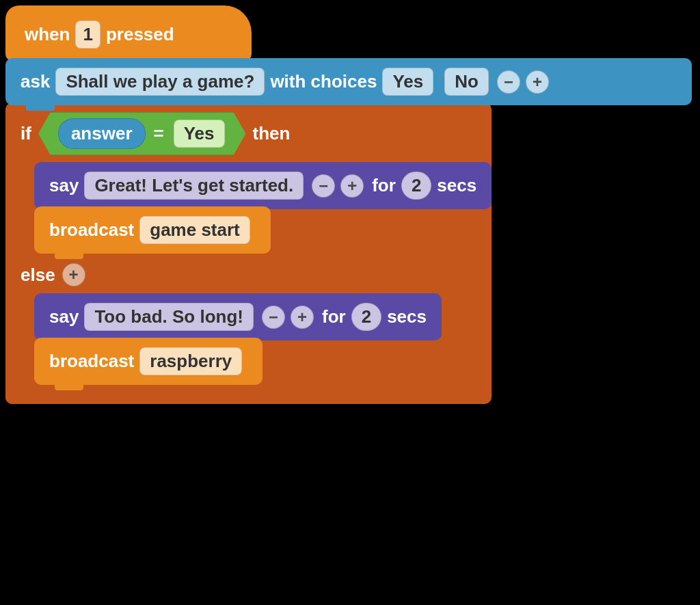 This screenshot has width=700, height=605. Describe the element at coordinates (169, 317) in the screenshot. I see `say2-text-input: Too bad. So long!` at that location.